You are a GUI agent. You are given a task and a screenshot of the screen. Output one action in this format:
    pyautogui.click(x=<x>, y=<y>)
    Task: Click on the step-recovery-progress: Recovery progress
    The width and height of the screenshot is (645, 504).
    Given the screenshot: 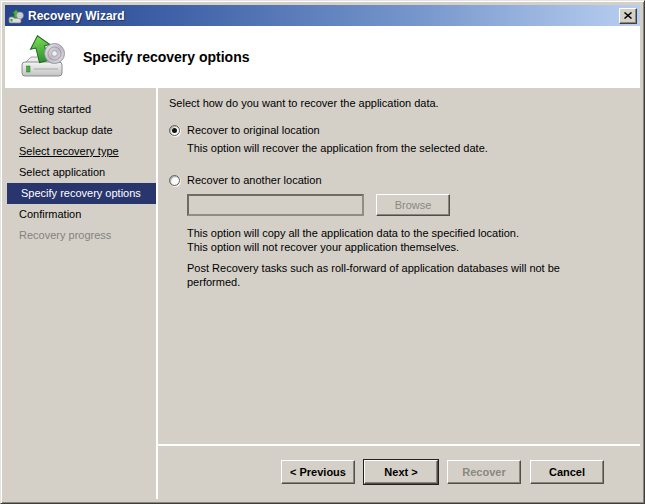 What is the action you would take?
    pyautogui.click(x=80, y=236)
    